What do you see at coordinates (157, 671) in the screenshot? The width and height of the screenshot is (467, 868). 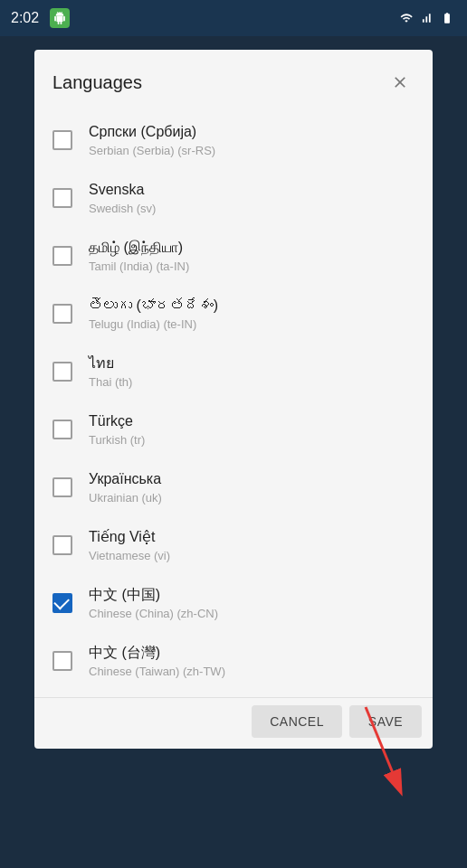 I see `language-subtitle: Chinese (Taiwan) (zh-TW)` at bounding box center [157, 671].